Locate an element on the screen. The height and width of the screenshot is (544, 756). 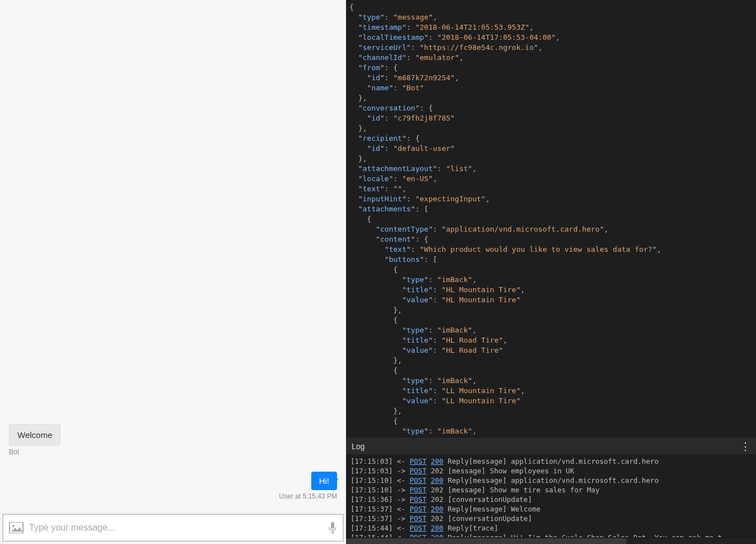
user-label: User at 5:15:43 PM is located at coordinates (308, 496).